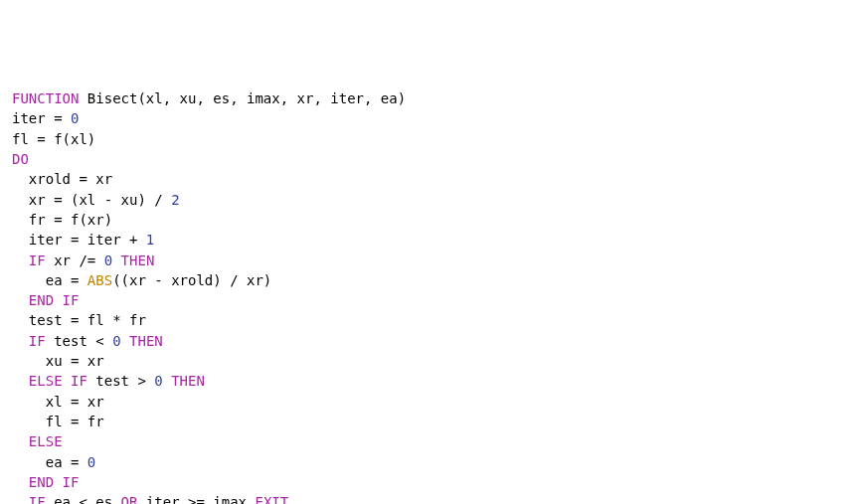 Image resolution: width=863 pixels, height=504 pixels. I want to click on number: 2, so click(175, 200).